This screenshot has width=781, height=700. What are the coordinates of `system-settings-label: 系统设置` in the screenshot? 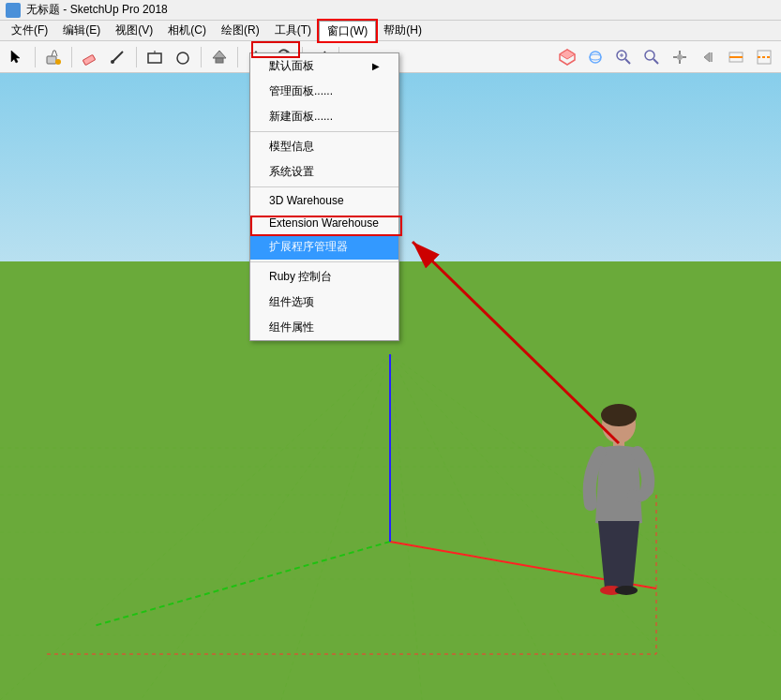 It's located at (292, 172).